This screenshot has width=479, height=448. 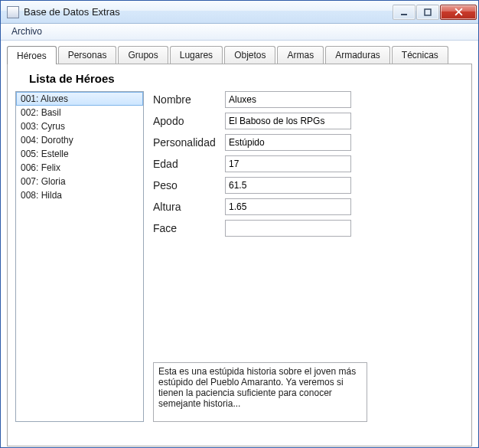 What do you see at coordinates (189, 207) in the screenshot?
I see `label-altura: Altura` at bounding box center [189, 207].